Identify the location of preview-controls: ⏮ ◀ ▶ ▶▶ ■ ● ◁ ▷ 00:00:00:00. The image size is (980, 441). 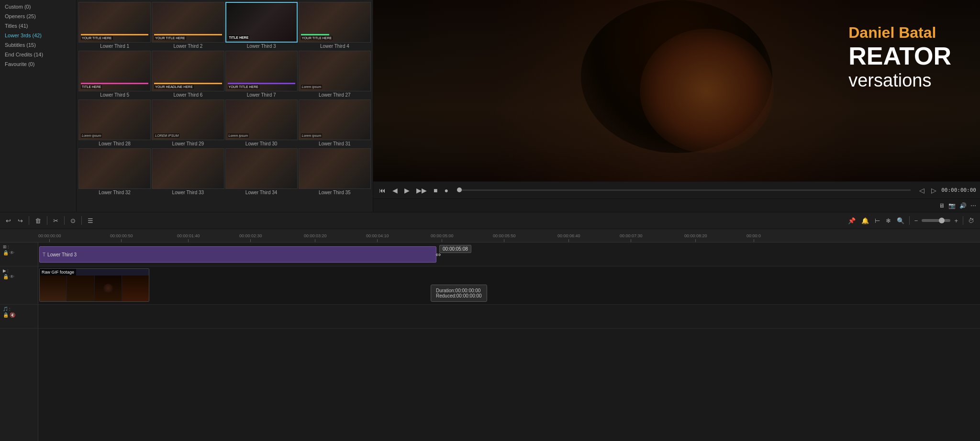
(677, 190).